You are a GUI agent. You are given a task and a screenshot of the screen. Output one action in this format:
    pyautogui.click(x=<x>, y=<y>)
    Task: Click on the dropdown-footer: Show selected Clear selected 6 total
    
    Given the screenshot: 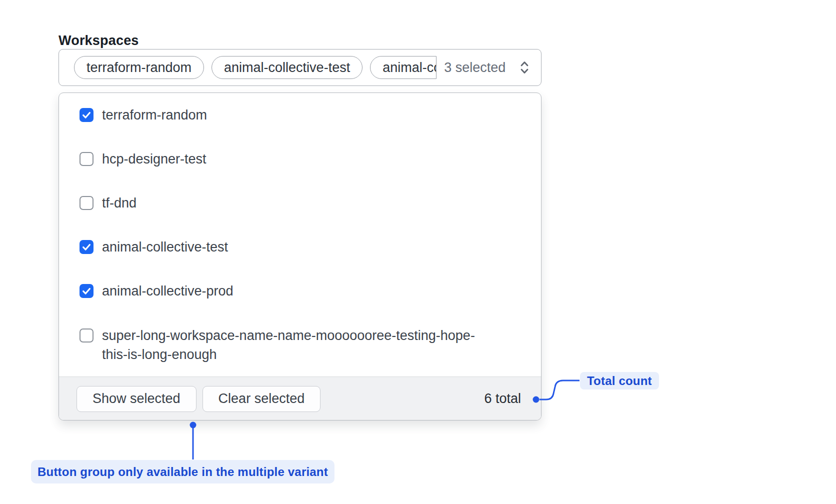 What is the action you would take?
    pyautogui.click(x=300, y=398)
    